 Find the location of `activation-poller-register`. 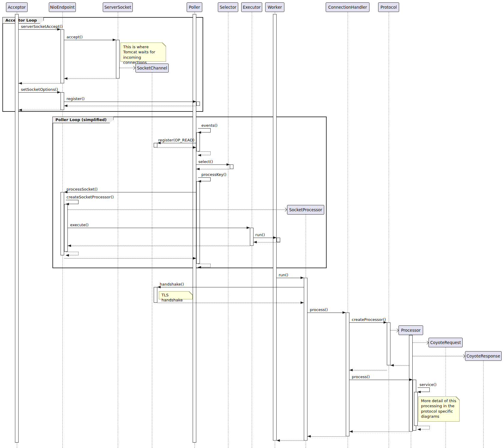

activation-poller-register is located at coordinates (198, 104).